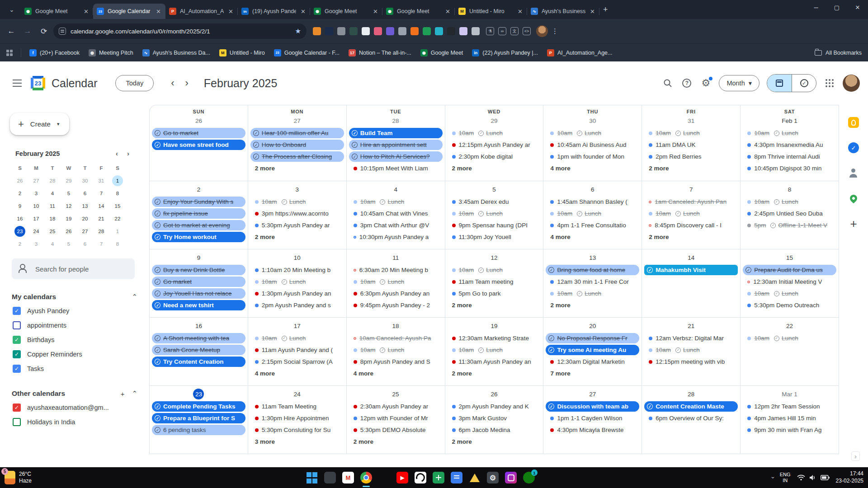 Image resolution: width=868 pixels, height=488 pixels. I want to click on task-chip: ✓How to Pitch Ai Services?, so click(396, 156).